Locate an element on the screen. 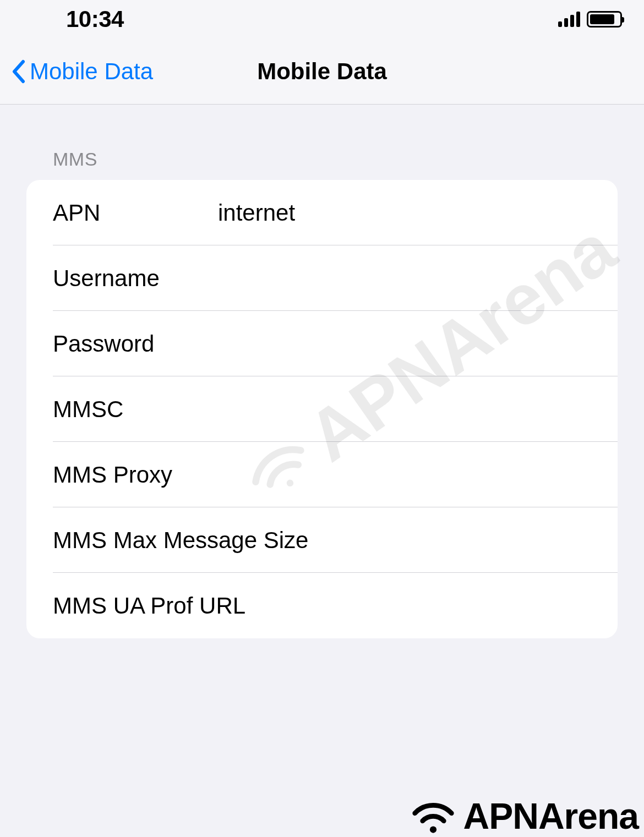  mms-ua-prof-url-row: MMS UA Prof URL is located at coordinates (322, 605).